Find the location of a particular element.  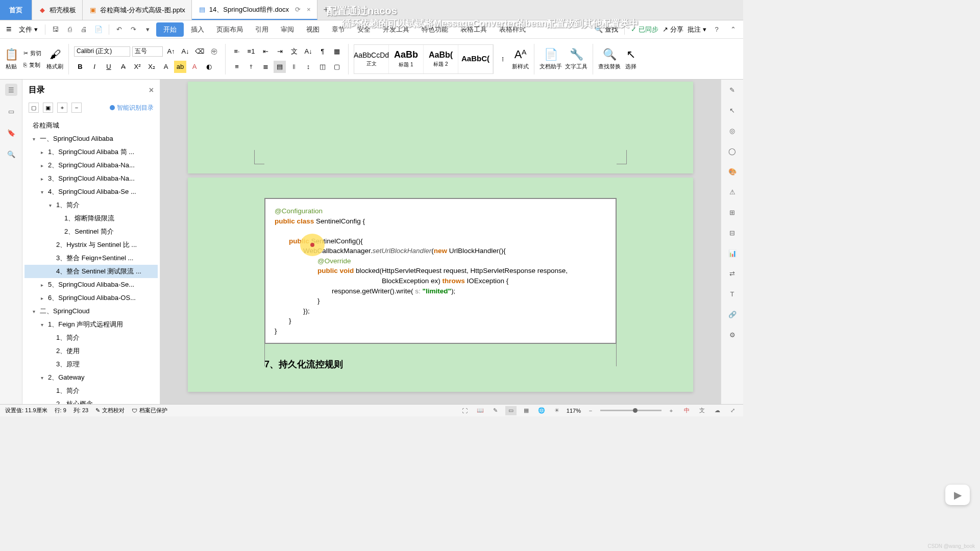

outline-root: 谷粒商城 is located at coordinates (91, 126).